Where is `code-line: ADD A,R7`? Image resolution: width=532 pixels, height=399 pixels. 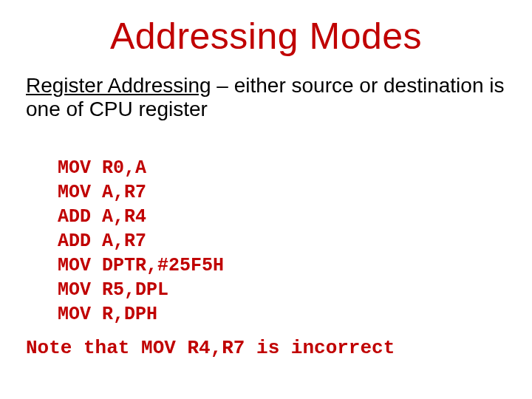 code-line: ADD A,R7 is located at coordinates (102, 241).